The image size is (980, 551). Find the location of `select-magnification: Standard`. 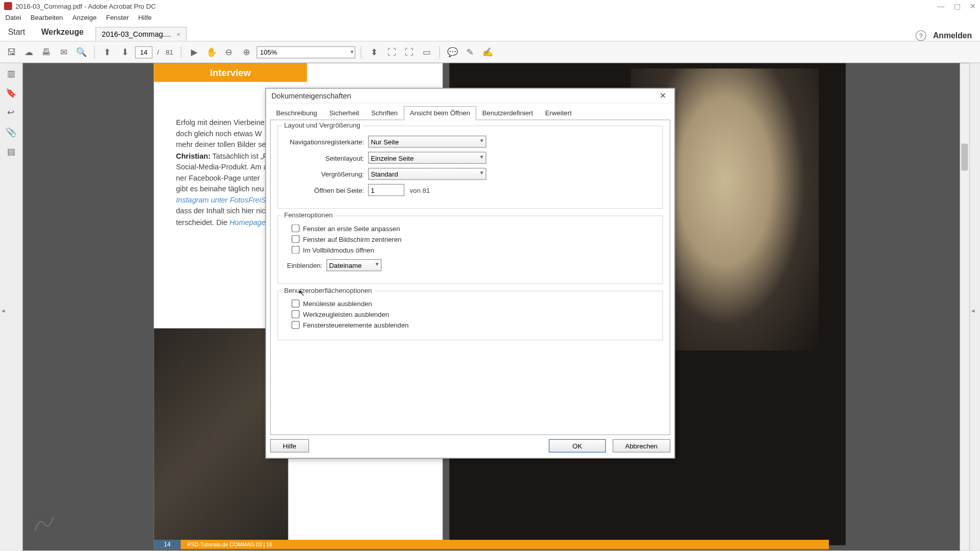

select-magnification: Standard is located at coordinates (427, 174).